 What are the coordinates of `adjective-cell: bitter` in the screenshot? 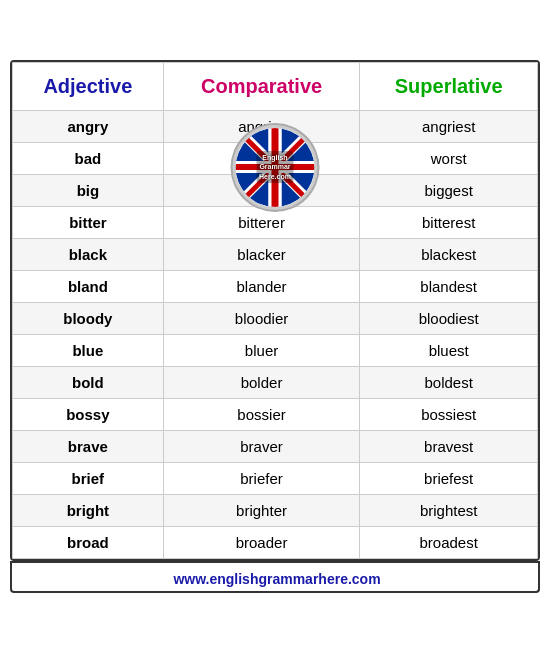 It's located at (88, 222).